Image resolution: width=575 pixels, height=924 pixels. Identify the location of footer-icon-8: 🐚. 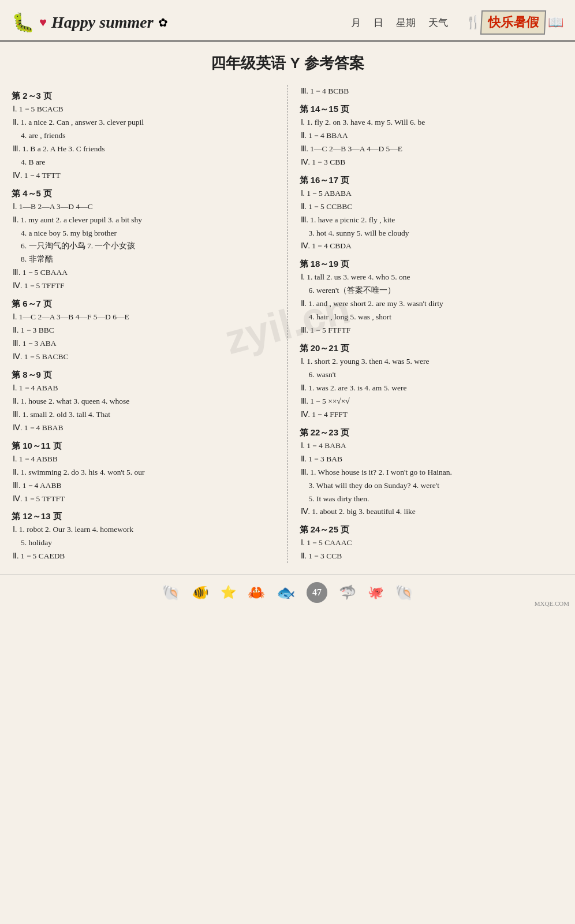
(404, 593).